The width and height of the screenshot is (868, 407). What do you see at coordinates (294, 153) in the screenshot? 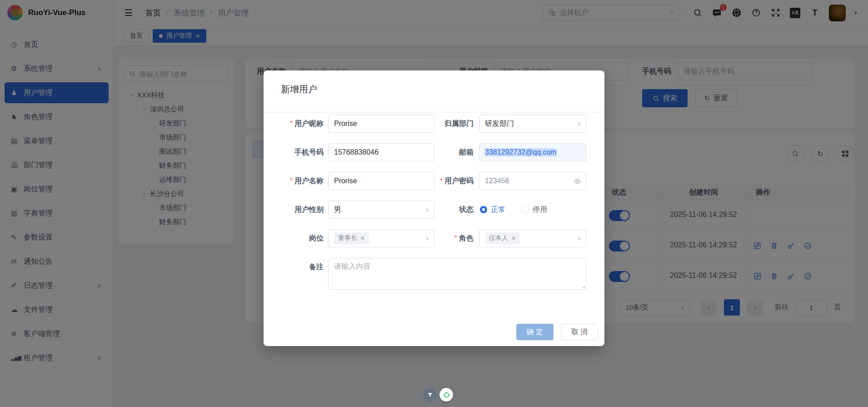
I see `phone-label: 手机号码` at bounding box center [294, 153].